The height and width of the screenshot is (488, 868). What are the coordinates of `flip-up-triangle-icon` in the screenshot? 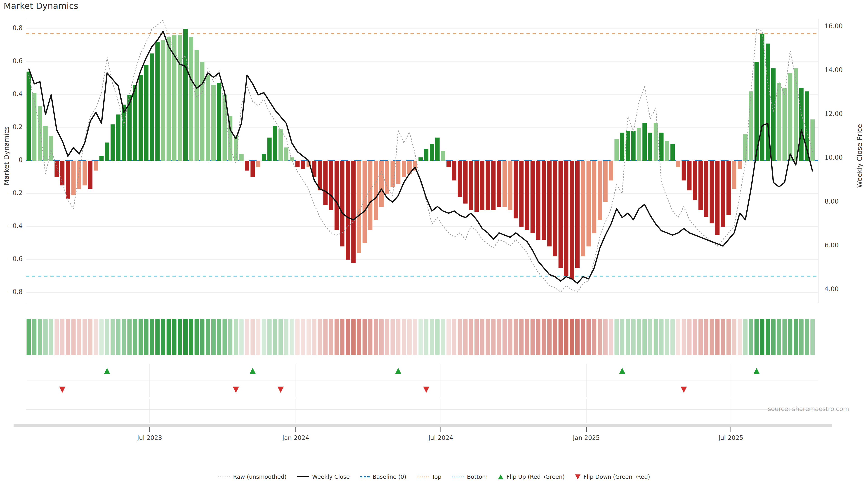 It's located at (501, 477).